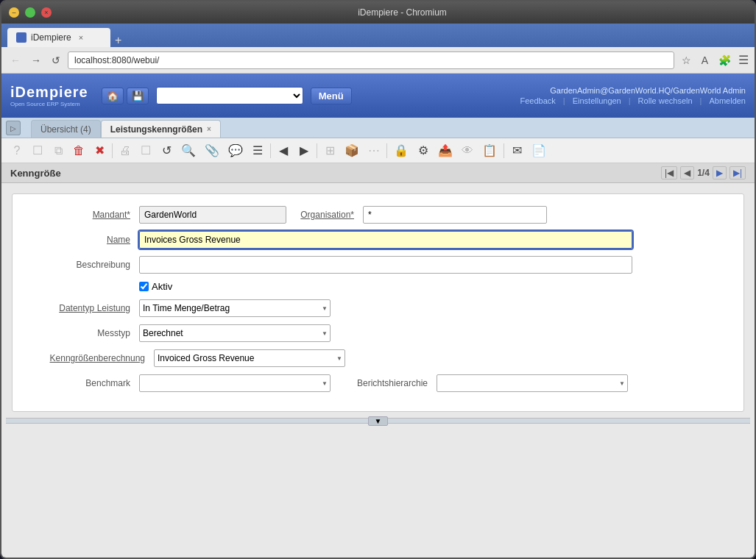 The image size is (756, 559). Describe the element at coordinates (378, 128) in the screenshot. I see `app-tabbar: ◁ Übersicht (4) Leistungskenngrößen × ▷` at that location.